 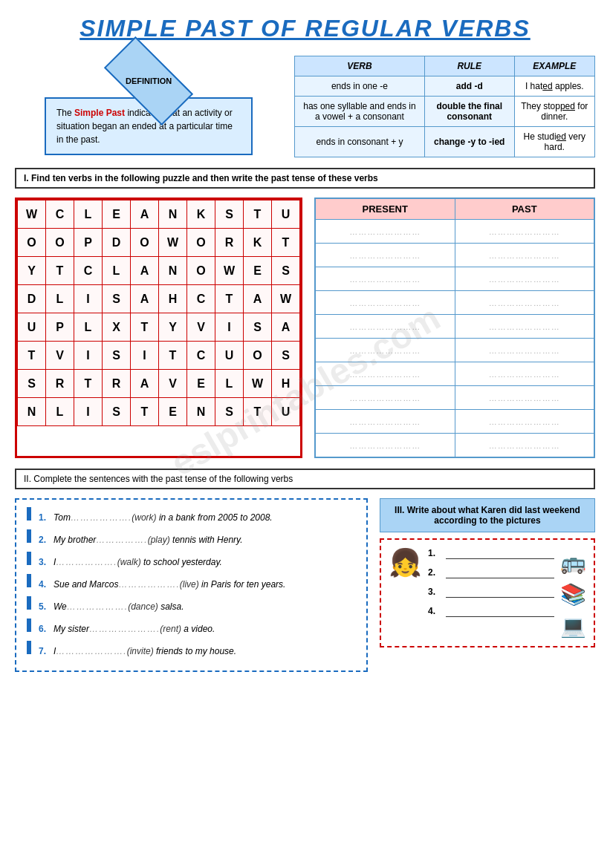 What do you see at coordinates (230, 243) in the screenshot?
I see `grid-cell: R` at bounding box center [230, 243].